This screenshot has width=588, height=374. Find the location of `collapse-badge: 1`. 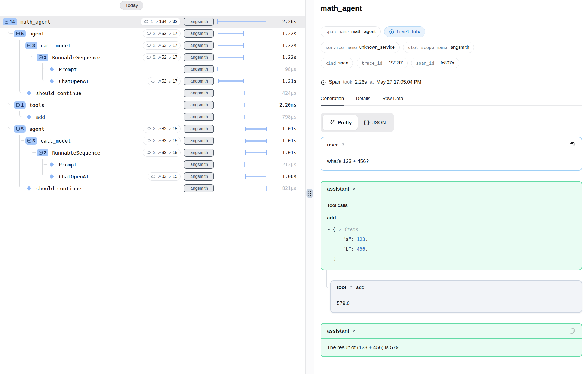

collapse-badge: 1 is located at coordinates (20, 105).